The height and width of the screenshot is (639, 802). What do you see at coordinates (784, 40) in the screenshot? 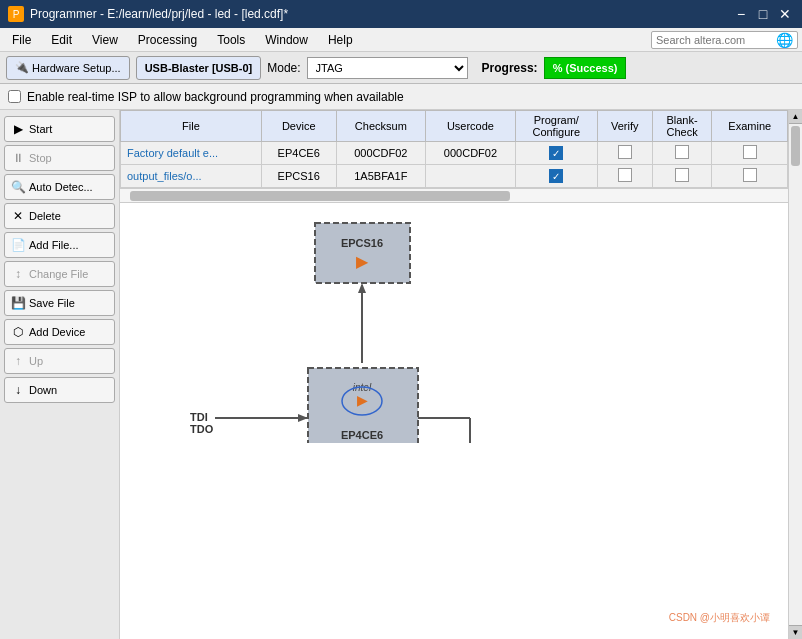
I see `globe-icon: 🌐` at bounding box center [784, 40].